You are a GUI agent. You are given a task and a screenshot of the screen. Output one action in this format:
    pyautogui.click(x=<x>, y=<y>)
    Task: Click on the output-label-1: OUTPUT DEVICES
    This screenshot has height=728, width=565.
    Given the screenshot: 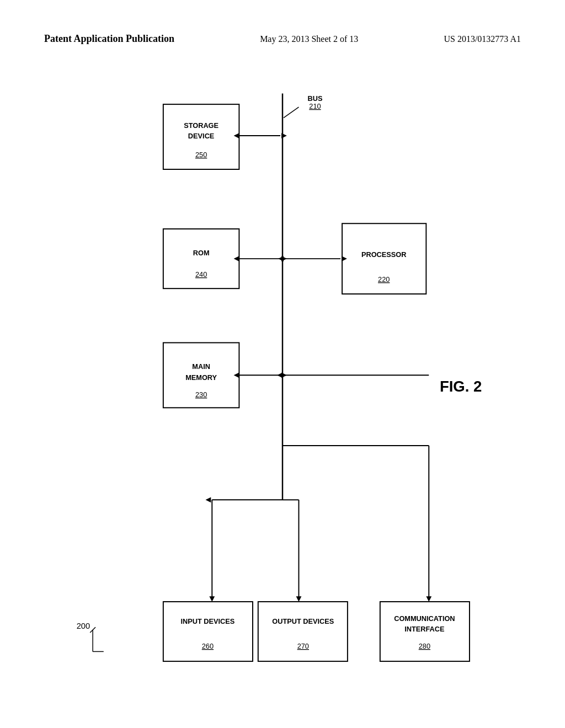 What is the action you would take?
    pyautogui.click(x=303, y=621)
    